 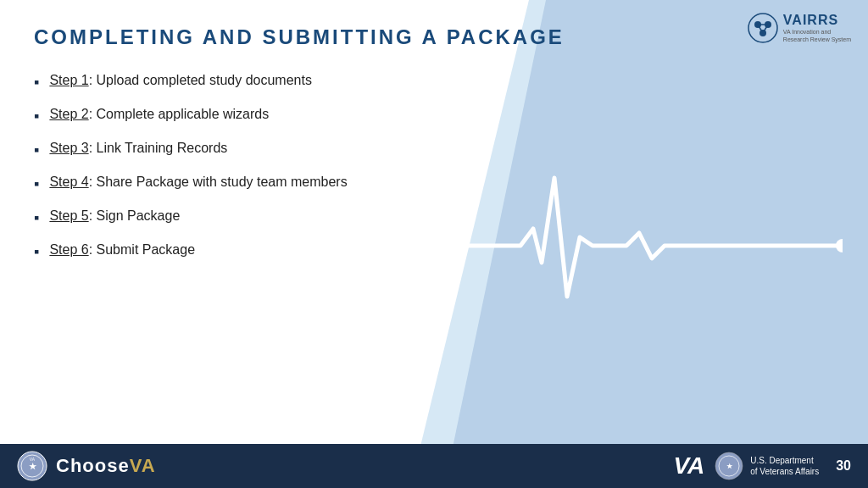 I want to click on footer-left: ★ VA ChooseVA, so click(x=86, y=466).